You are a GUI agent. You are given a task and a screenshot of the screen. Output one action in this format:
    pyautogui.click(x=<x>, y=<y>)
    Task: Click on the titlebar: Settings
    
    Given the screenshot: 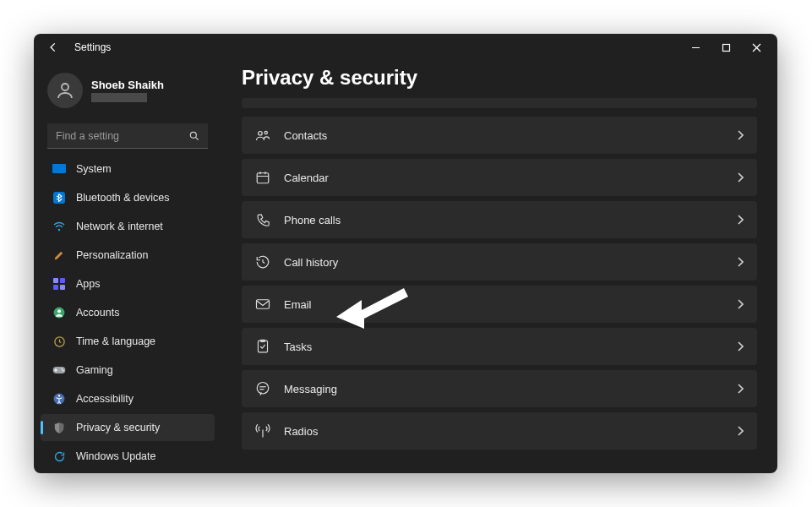 What is the action you would take?
    pyautogui.click(x=406, y=47)
    